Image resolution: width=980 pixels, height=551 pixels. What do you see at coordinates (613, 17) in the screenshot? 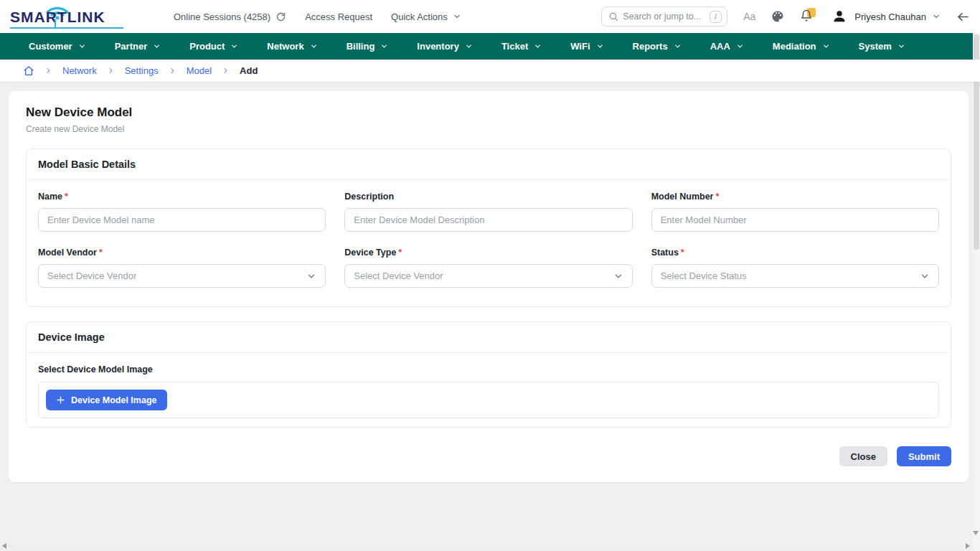
I see `search-icon` at bounding box center [613, 17].